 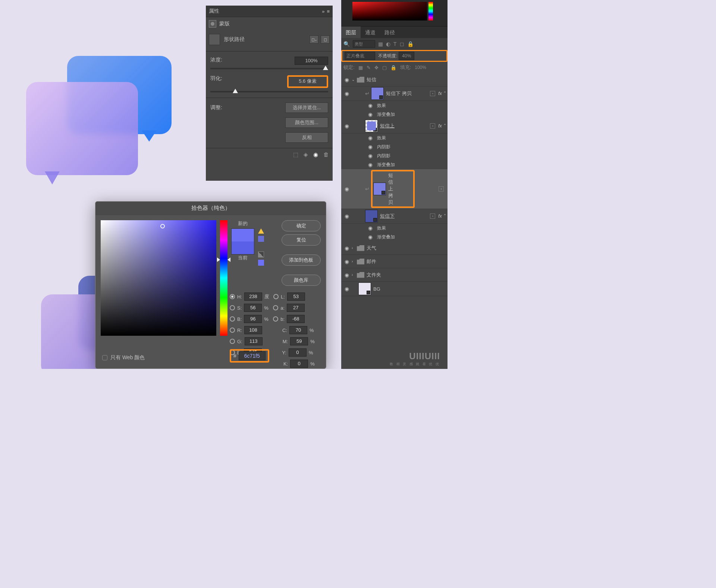 I want to click on tab-channels: 通道, so click(x=370, y=32).